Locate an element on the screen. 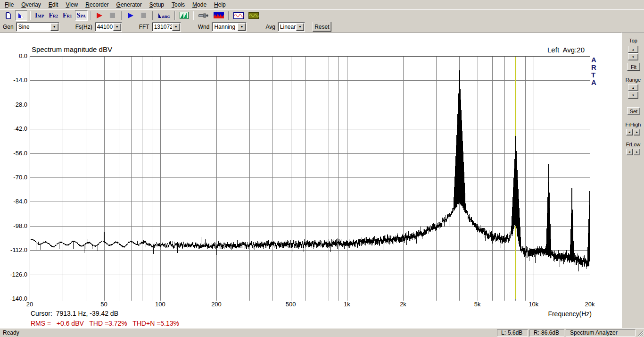  channel-average-label: Left Avg:20 is located at coordinates (537, 50).